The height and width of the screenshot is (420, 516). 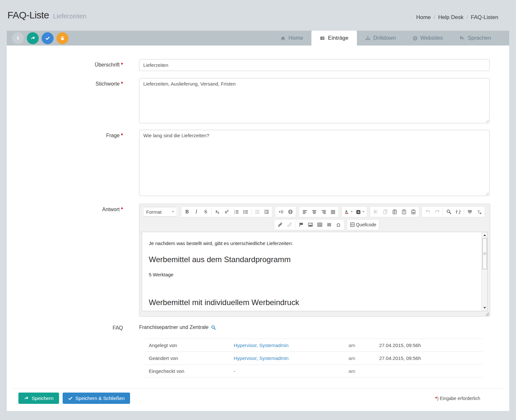 I want to click on meta-am-label: am, so click(x=364, y=358).